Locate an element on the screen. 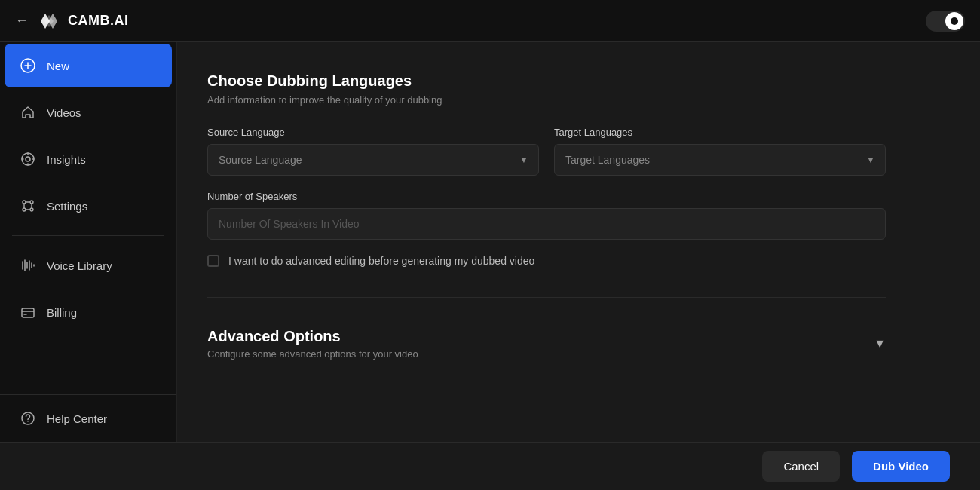  dub-video-button: Dub Video is located at coordinates (901, 466).